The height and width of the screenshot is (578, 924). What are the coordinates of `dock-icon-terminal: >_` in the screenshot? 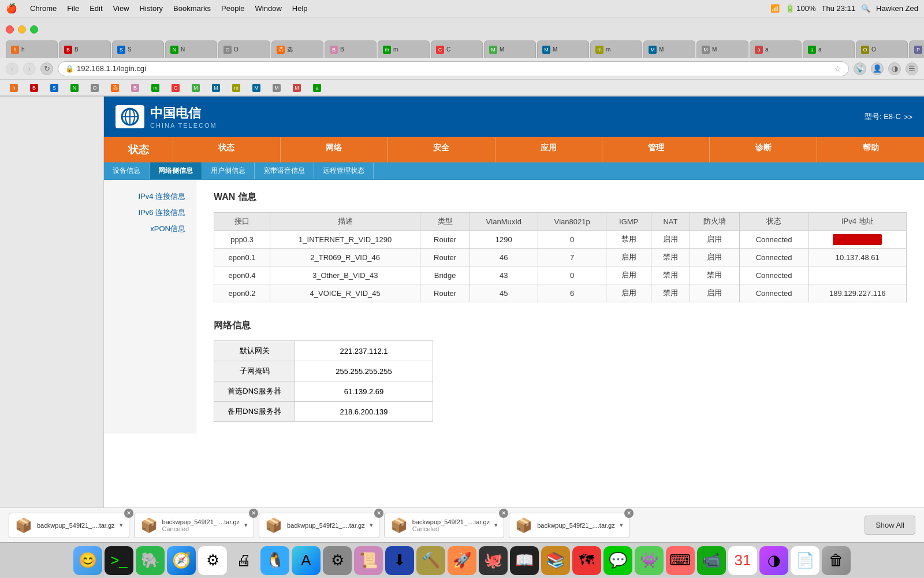 It's located at (119, 561).